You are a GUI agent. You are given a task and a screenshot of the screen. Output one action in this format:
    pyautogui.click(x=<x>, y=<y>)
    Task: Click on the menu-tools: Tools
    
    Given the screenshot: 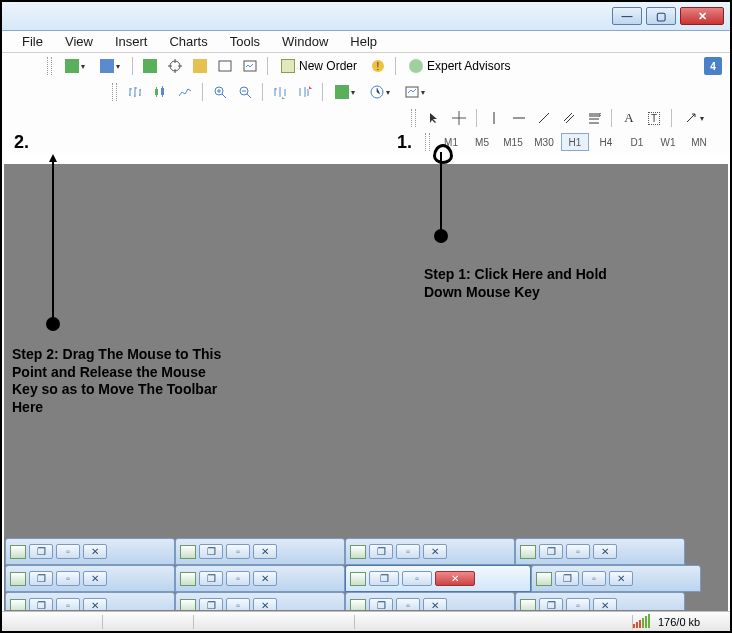 What is the action you would take?
    pyautogui.click(x=245, y=42)
    